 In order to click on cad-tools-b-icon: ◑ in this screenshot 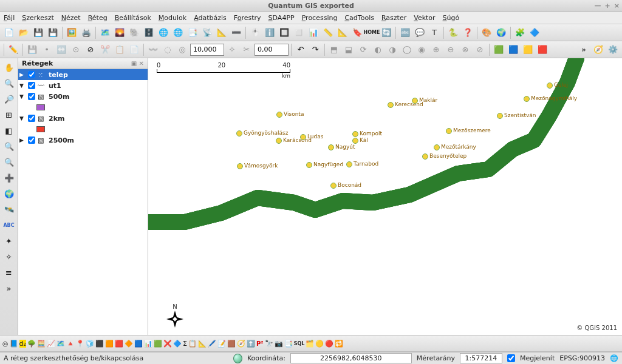, I will do `click(392, 50)`.